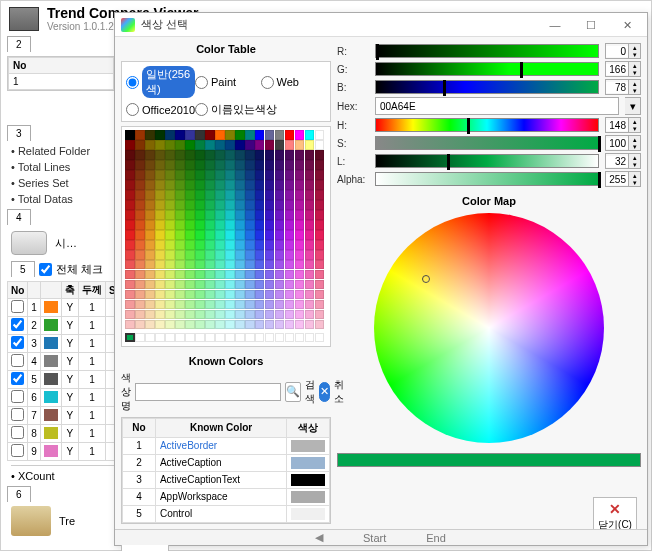 Image resolution: width=652 pixels, height=551 pixels. Describe the element at coordinates (66, 434) in the screenshot. I see `table-row: 8 Y1` at that location.